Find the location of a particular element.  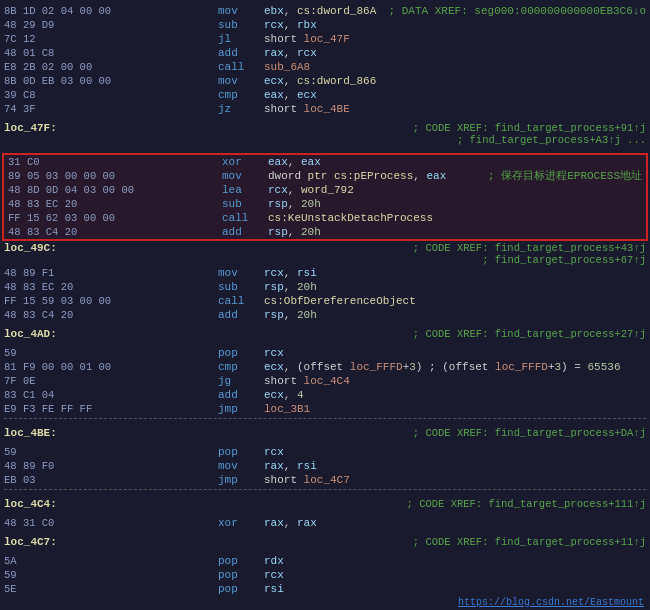

asm-line: 8B 1D 02 04 00 00movebx, cs:dword_86A; D… is located at coordinates (325, 11).